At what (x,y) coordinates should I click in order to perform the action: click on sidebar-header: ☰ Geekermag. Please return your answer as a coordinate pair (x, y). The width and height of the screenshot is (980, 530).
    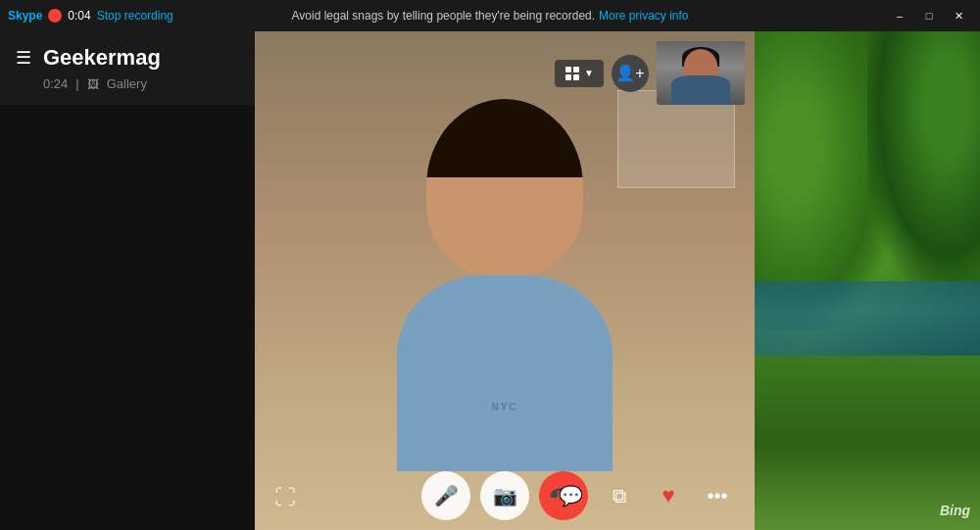
    Looking at the image, I should click on (127, 53).